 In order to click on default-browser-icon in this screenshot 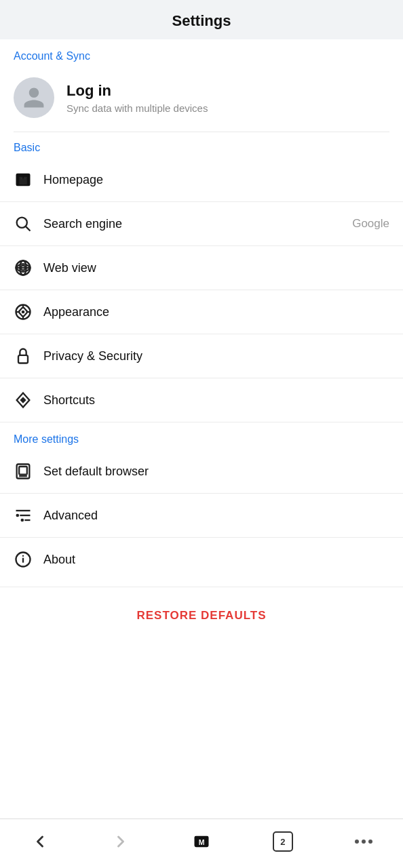, I will do `click(28, 471)`.